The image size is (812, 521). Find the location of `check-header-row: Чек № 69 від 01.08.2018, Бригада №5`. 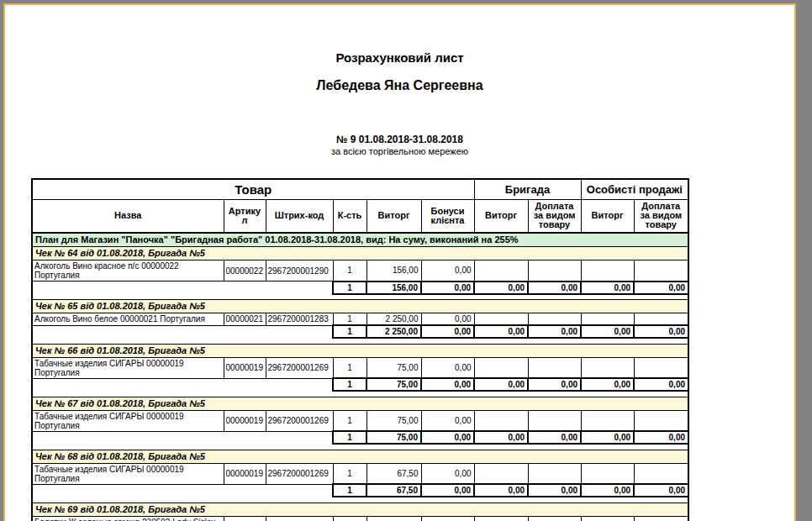

check-header-row: Чек № 69 від 01.08.2018, Бригада №5 is located at coordinates (360, 509).